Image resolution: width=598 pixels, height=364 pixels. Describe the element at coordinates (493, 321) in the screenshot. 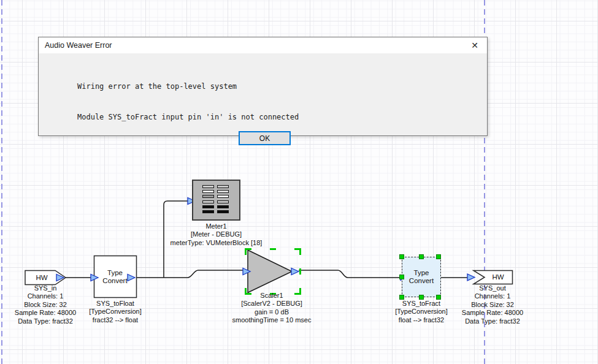

I see `module-detail: Data Type: fract32` at that location.